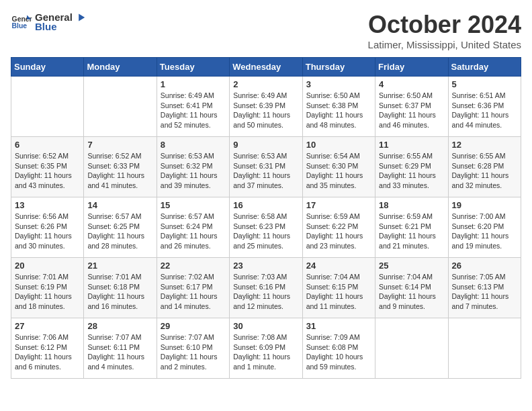  What do you see at coordinates (262, 301) in the screenshot?
I see `daylight: Daylight: 11 hours and 12 minutes.` at bounding box center [262, 301].